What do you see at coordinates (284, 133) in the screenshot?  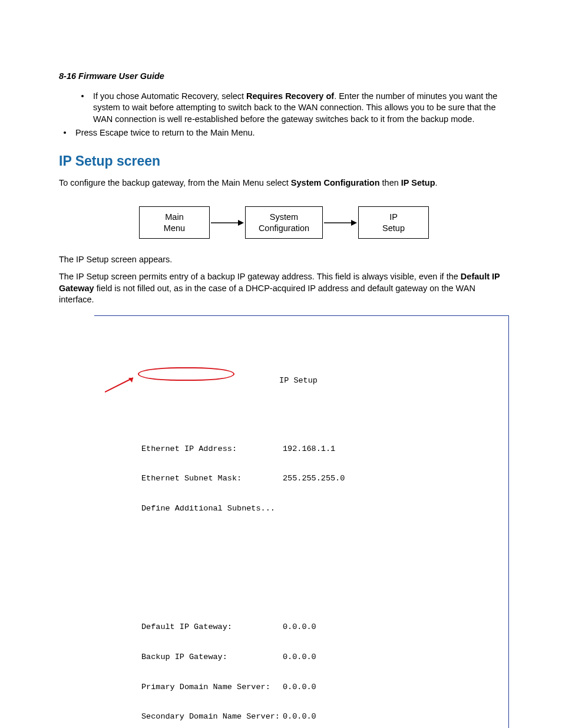 I see `bullet-press-escape: • Press Escape twice to return to the Ma…` at bounding box center [284, 133].